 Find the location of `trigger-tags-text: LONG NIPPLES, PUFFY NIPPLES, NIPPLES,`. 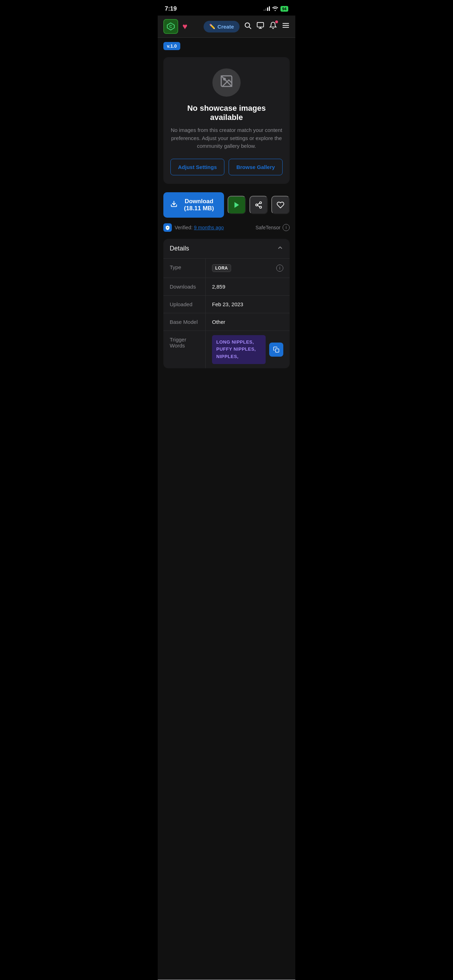

trigger-tags-text: LONG NIPPLES, PUFFY NIPPLES, NIPPLES, is located at coordinates (236, 349).